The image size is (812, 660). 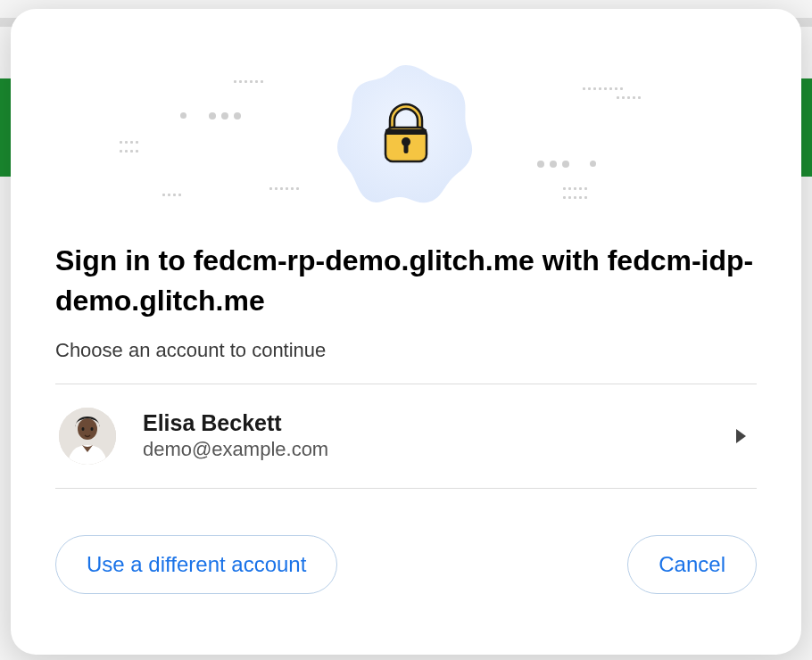 What do you see at coordinates (406, 565) in the screenshot?
I see `dialog-actions: Use a different account Cancel` at bounding box center [406, 565].